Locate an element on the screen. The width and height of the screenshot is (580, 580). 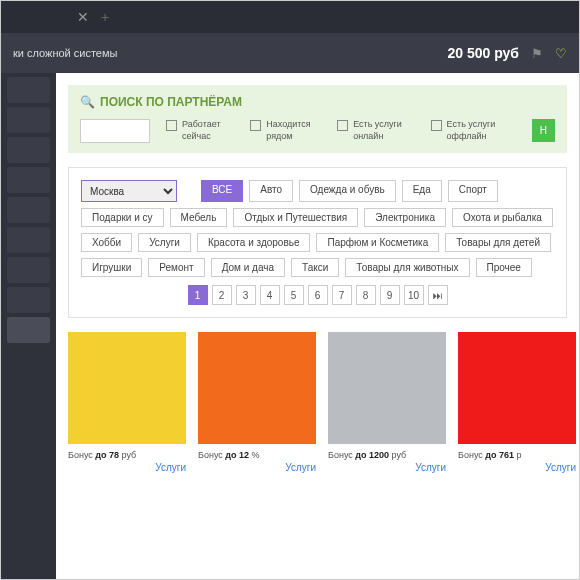
filter-pill: Красота и здоровье is located at coordinates (254, 242).